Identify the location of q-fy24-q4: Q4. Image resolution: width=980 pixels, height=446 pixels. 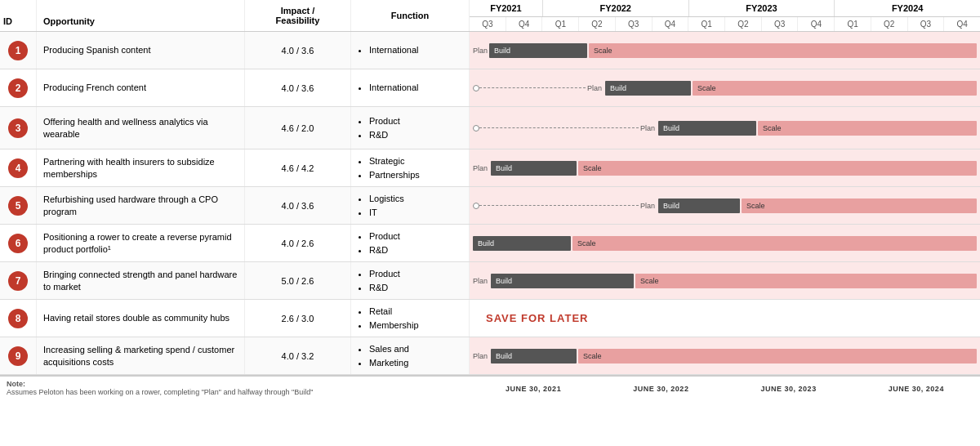
(962, 25).